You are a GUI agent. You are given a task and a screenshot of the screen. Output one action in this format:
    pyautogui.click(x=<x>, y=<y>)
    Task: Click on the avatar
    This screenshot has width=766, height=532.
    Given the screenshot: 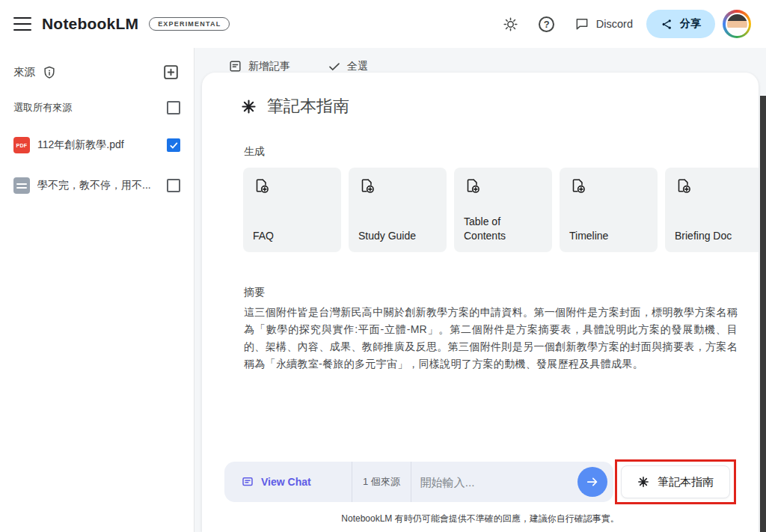 What is the action you would take?
    pyautogui.click(x=737, y=24)
    